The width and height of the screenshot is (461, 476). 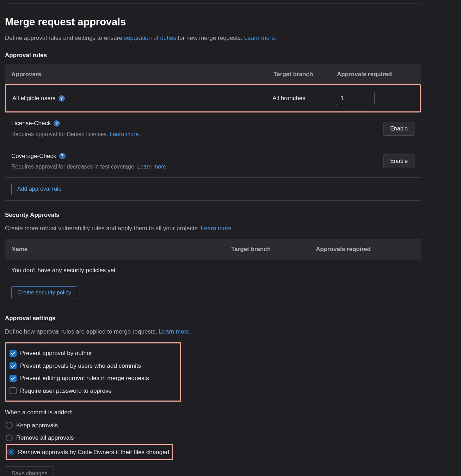 What do you see at coordinates (94, 452) in the screenshot?
I see `radio-label: Remove approvals by Code Owners if their…` at bounding box center [94, 452].